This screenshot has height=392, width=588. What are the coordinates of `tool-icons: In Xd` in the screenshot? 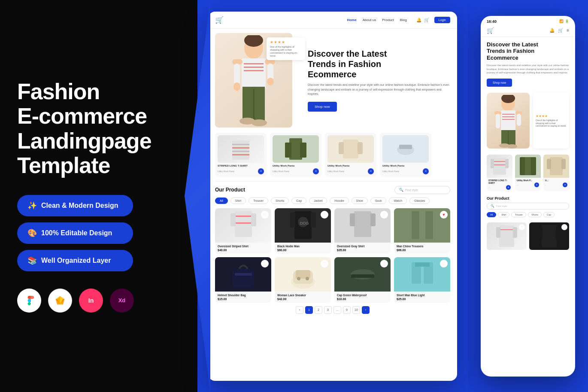 It's located at (99, 301).